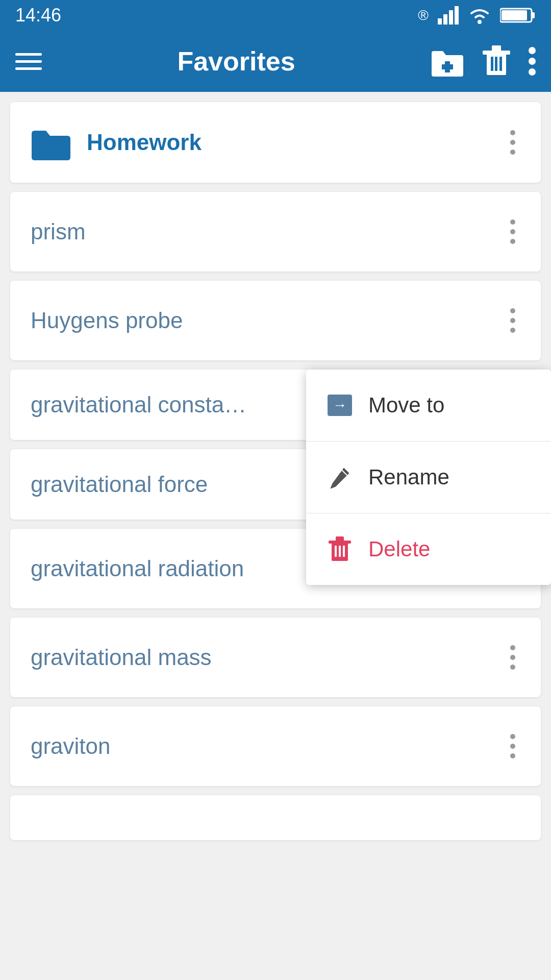 This screenshot has height=980, width=551. I want to click on wifi-icon, so click(480, 15).